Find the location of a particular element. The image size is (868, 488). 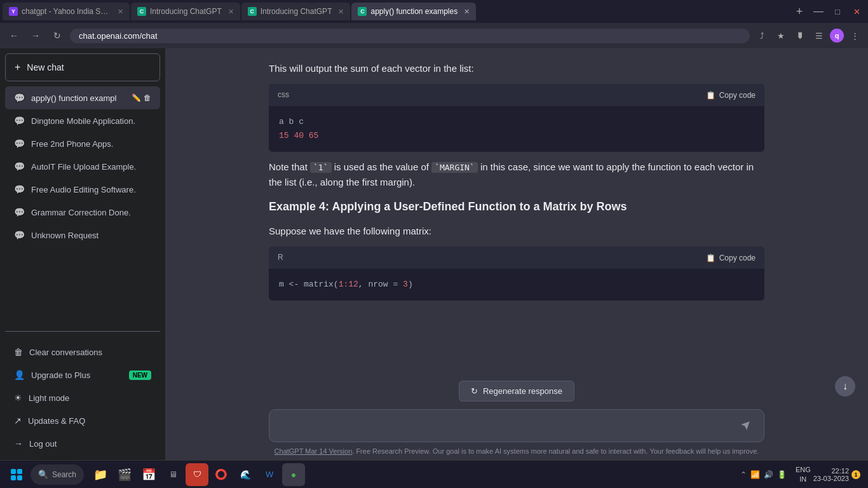

taskbar-app-calendar: 📅 is located at coordinates (149, 475).